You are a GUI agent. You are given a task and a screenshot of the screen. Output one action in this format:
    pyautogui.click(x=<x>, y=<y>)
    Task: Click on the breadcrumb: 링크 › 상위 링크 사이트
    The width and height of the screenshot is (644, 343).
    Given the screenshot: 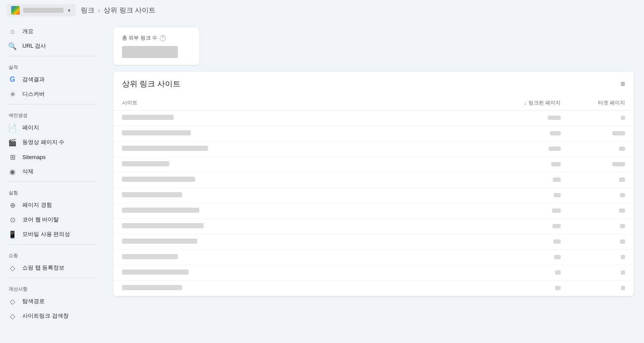 What is the action you would take?
    pyautogui.click(x=118, y=10)
    